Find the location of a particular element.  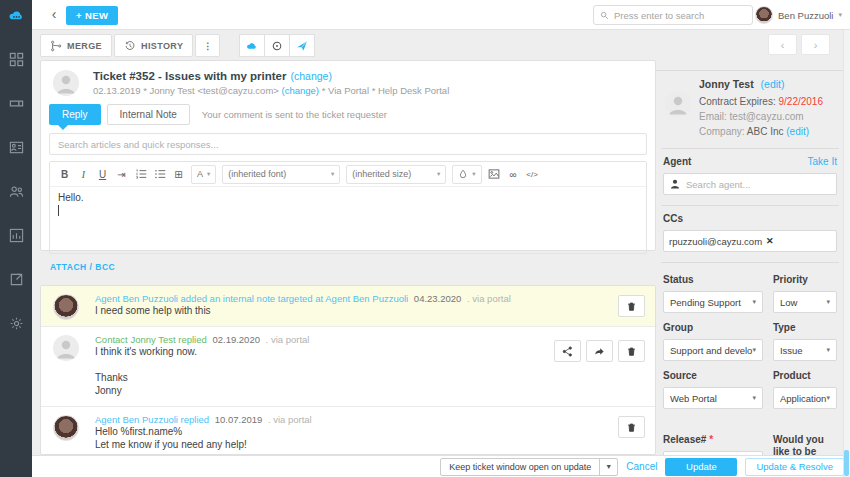

font-color-dropdown: A▾ is located at coordinates (204, 174).